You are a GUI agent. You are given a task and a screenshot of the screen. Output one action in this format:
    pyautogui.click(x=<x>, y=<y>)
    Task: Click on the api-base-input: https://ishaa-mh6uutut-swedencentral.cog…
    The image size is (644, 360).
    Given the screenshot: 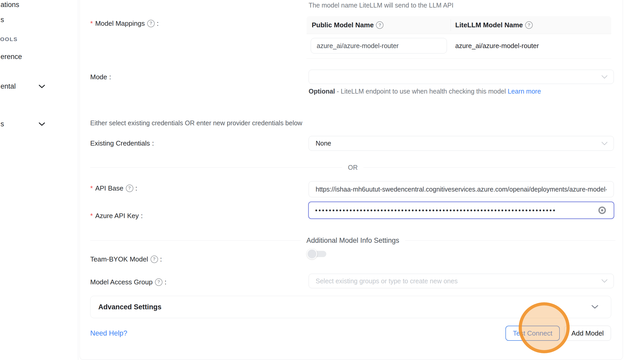 What is the action you would take?
    pyautogui.click(x=461, y=189)
    